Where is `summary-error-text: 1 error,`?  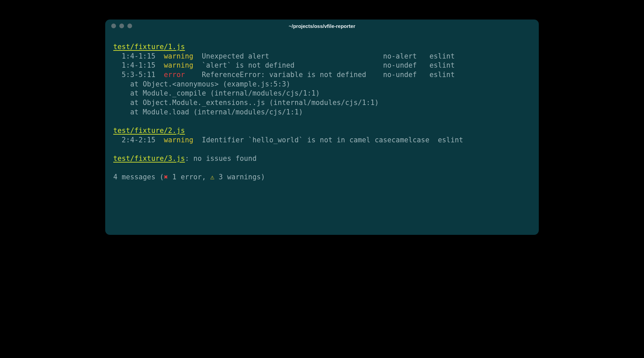
summary-error-text: 1 error, is located at coordinates (189, 177).